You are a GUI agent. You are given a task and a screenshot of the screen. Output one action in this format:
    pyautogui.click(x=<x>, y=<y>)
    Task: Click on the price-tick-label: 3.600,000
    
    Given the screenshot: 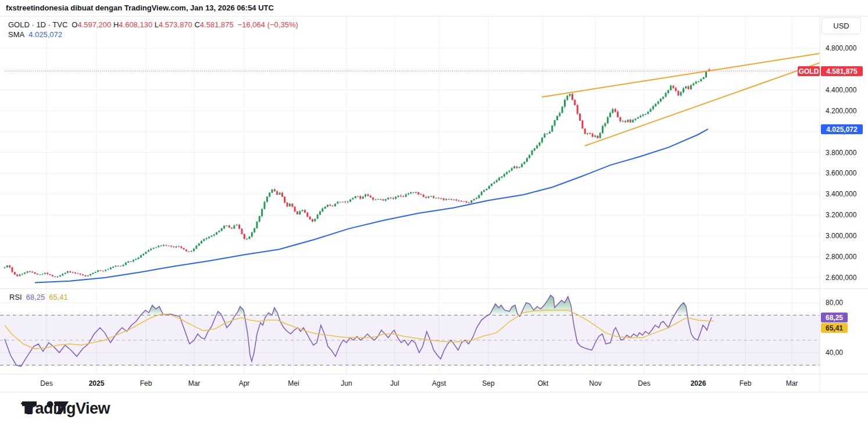 What is the action you would take?
    pyautogui.click(x=846, y=173)
    